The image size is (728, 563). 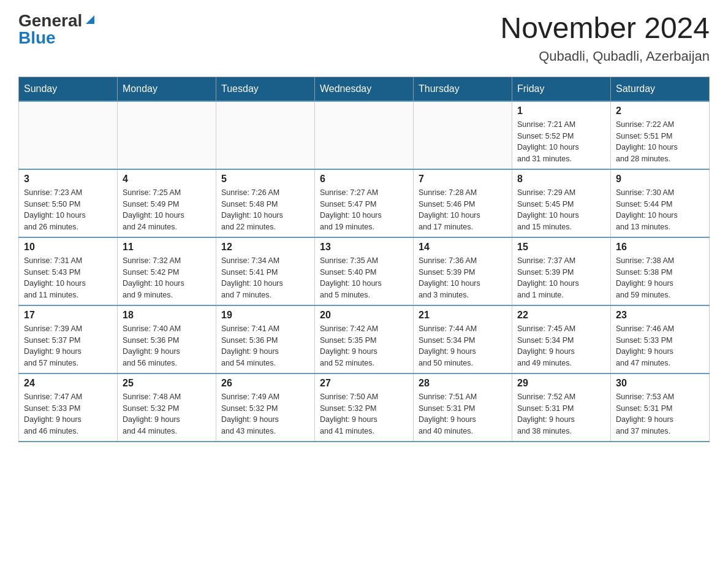 I want to click on logo: General Blue, so click(x=58, y=29).